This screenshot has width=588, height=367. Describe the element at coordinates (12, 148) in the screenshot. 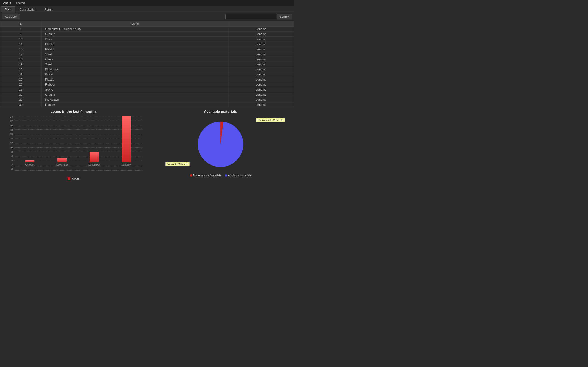

I see `y-axis-label: 10` at that location.